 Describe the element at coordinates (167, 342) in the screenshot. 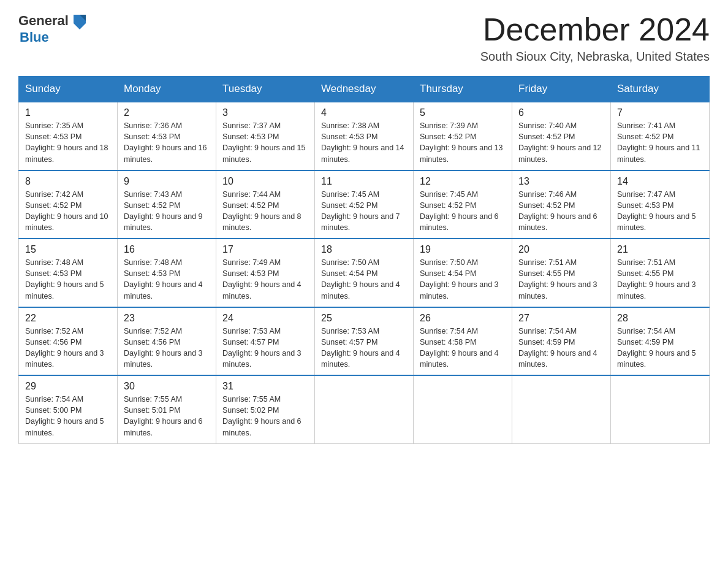

I see `calendar-cell: 23Sunrise: 7:52 AMSunset: 4:56 PMDayligh…` at that location.